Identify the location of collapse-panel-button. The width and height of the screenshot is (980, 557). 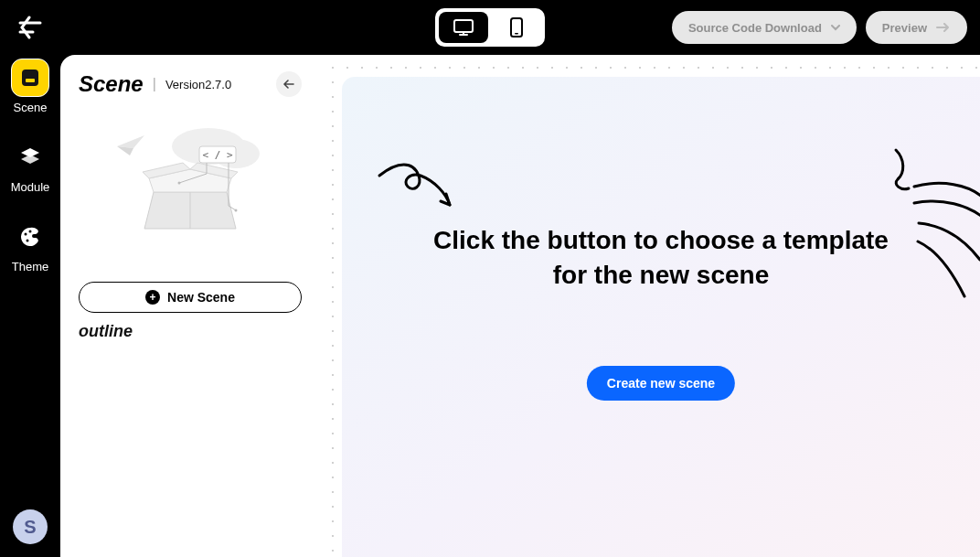
(289, 84).